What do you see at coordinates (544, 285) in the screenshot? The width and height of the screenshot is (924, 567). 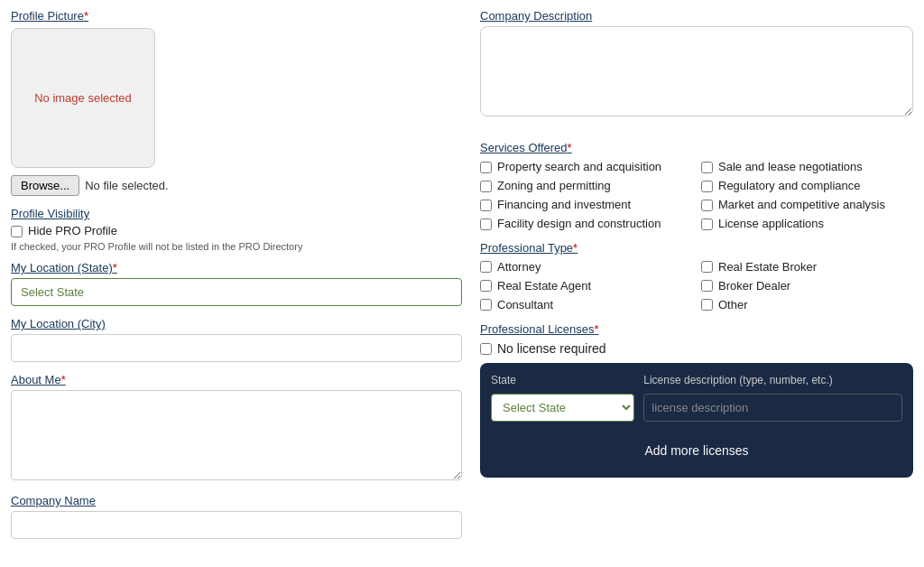 I see `prof-type-label-pt3: Real Estate Agent` at bounding box center [544, 285].